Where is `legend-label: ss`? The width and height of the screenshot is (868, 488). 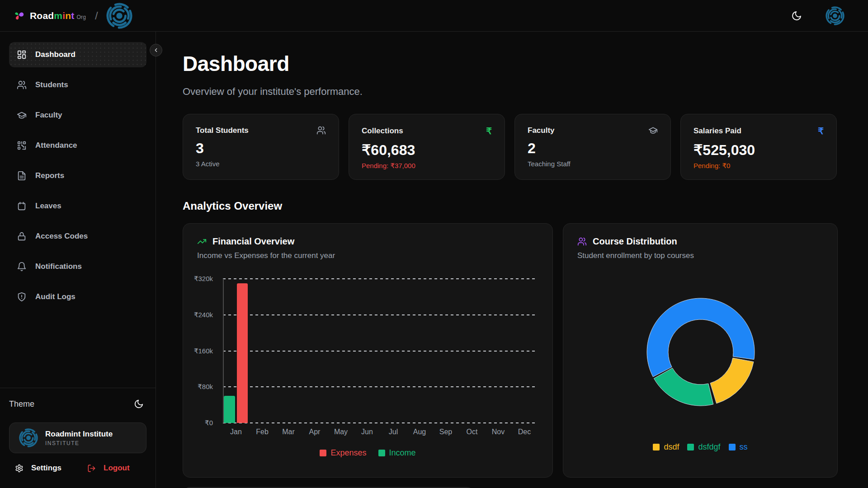
legend-label: ss is located at coordinates (744, 447).